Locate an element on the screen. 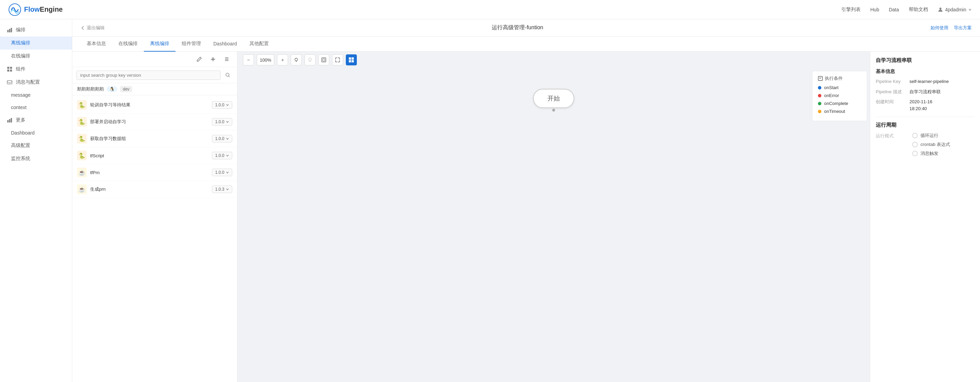  light-on-icon-btn is located at coordinates (296, 60).